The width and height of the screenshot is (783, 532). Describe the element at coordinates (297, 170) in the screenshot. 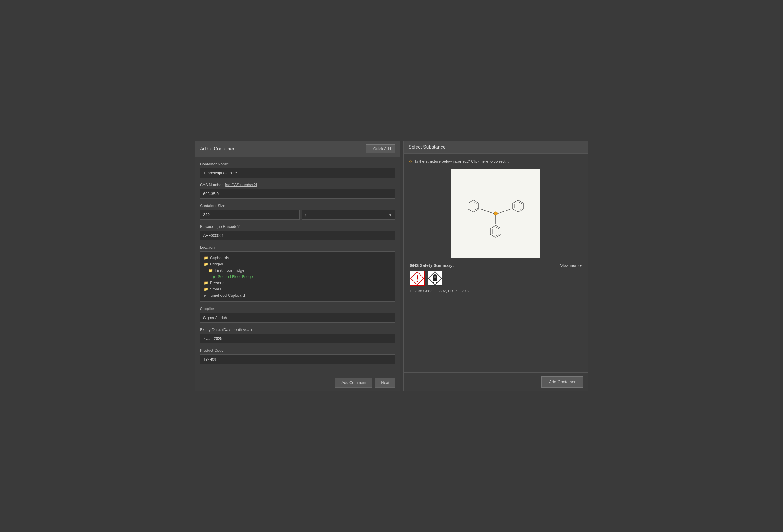

I see `container-name-group: Container Name:` at that location.